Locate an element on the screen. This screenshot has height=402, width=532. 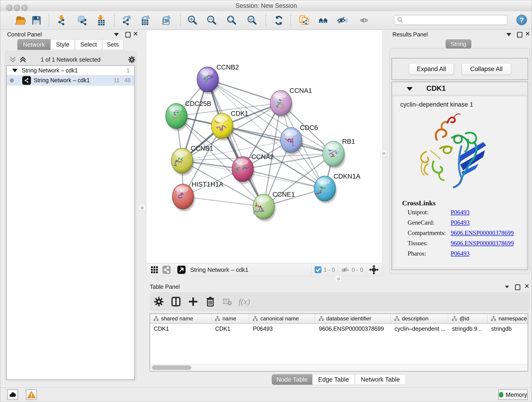
tab-network-table: Network Table is located at coordinates (380, 380).